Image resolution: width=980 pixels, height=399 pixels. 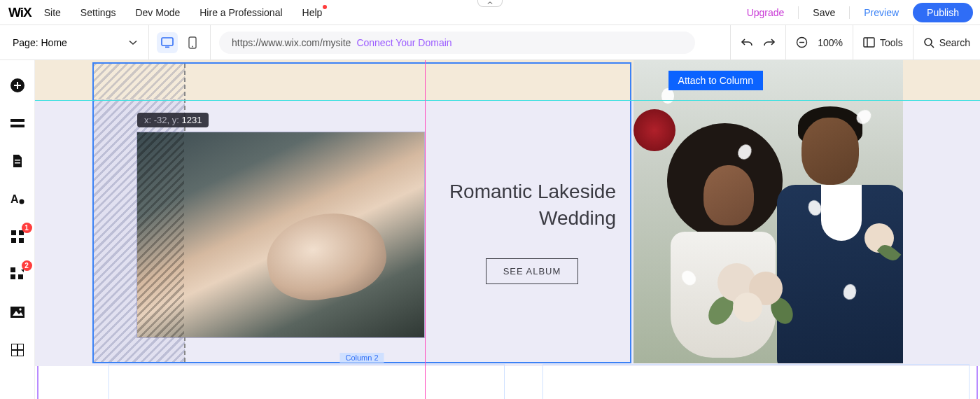 I want to click on rail-sections, so click(x=18, y=123).